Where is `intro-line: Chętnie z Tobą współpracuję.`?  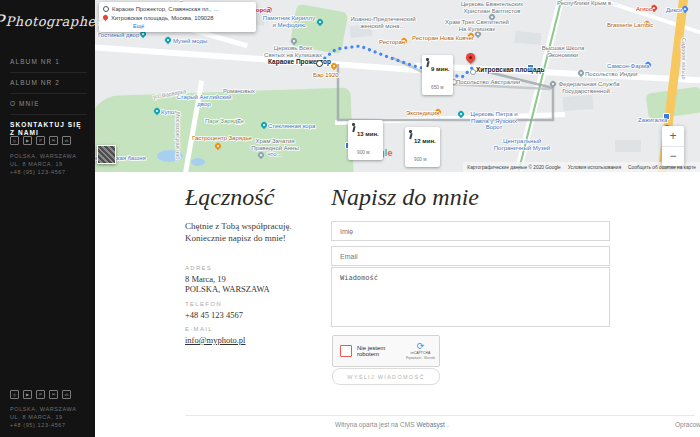 intro-line: Chętnie z Tobą współpracuję. is located at coordinates (250, 226).